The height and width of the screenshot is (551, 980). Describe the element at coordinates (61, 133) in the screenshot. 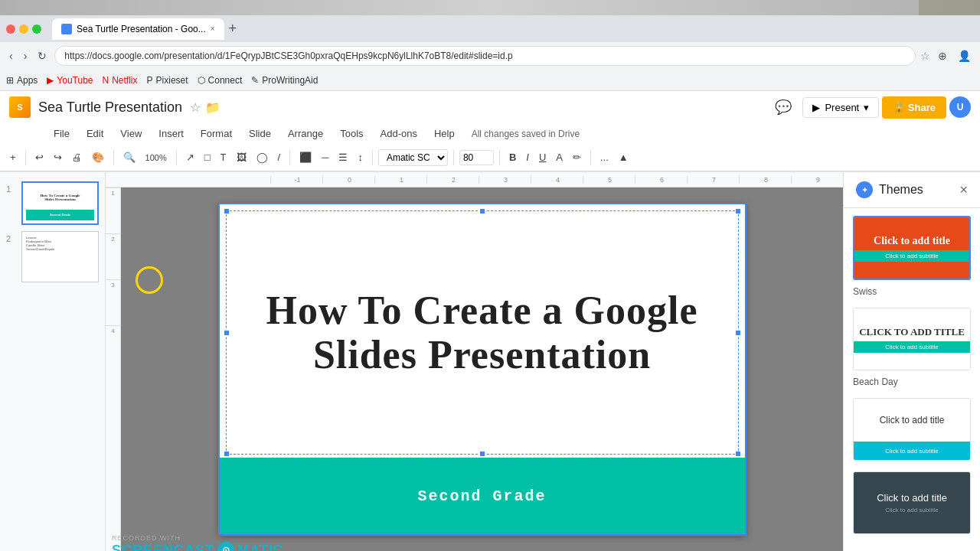

I see `menu-file: File` at that location.